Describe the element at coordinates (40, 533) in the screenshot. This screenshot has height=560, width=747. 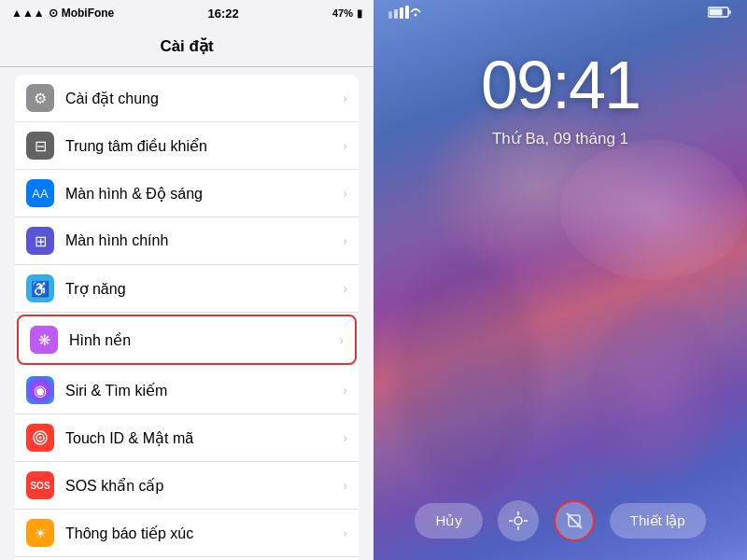
I see `exposure-icon: ☀` at that location.